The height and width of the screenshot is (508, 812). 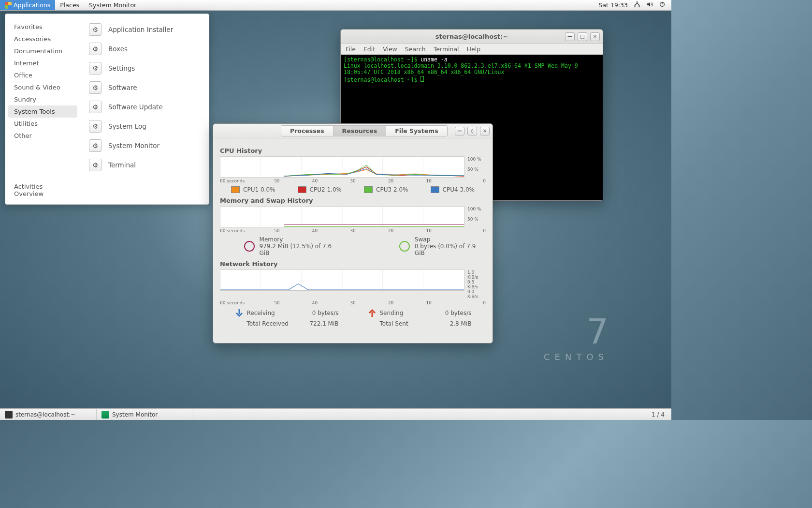 I want to click on app-software: ⚙Software, so click(x=145, y=88).